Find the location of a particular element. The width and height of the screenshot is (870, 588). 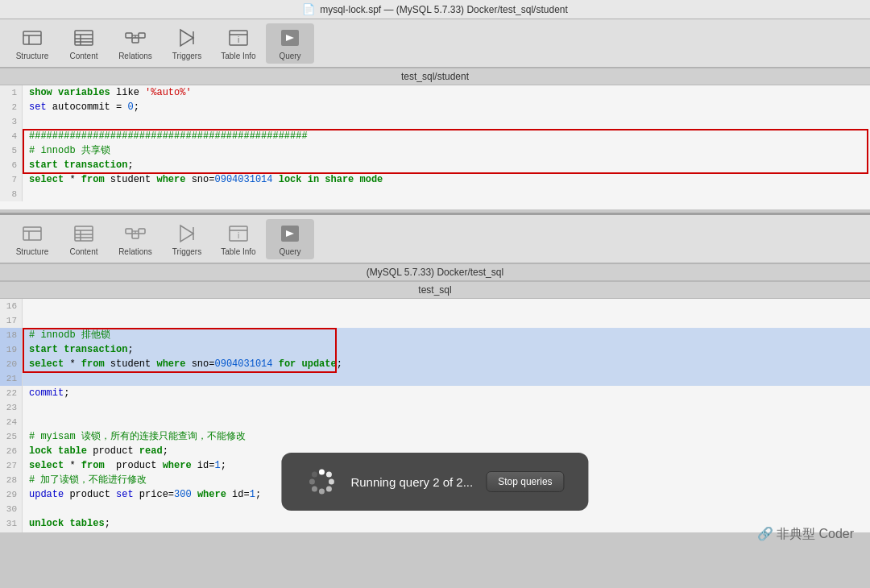

structure-label: Structure is located at coordinates (32, 56).